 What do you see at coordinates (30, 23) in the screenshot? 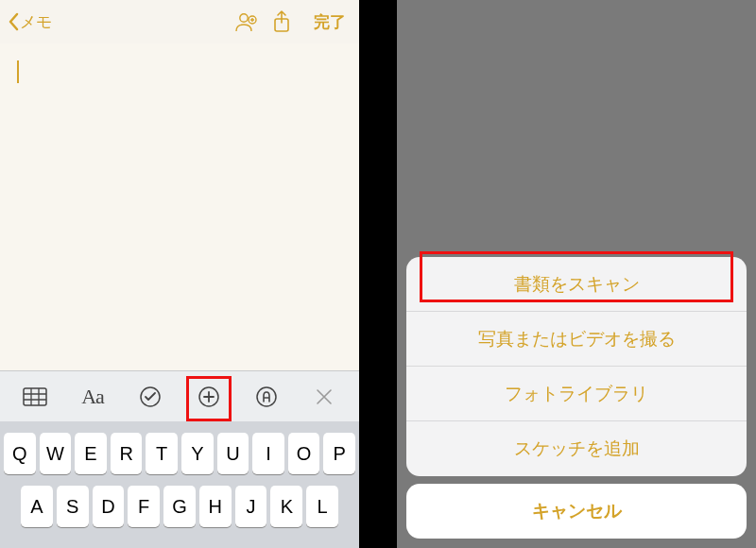
I see `back-button: メモ` at bounding box center [30, 23].